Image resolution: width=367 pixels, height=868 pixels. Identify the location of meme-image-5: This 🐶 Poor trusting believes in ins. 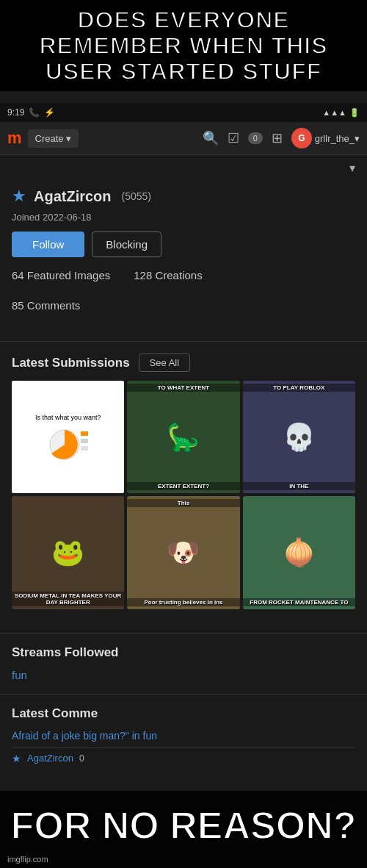
(184, 553).